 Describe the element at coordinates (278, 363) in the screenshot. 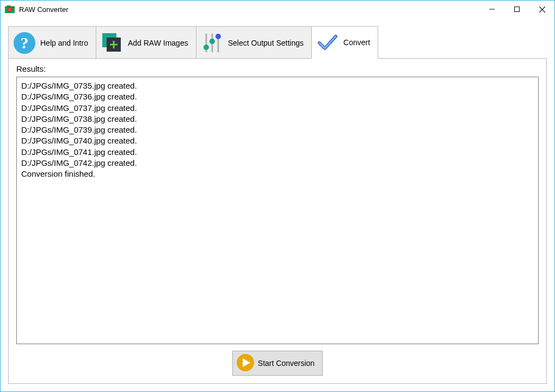

I see `start-conversion-button: Start Conversion` at that location.